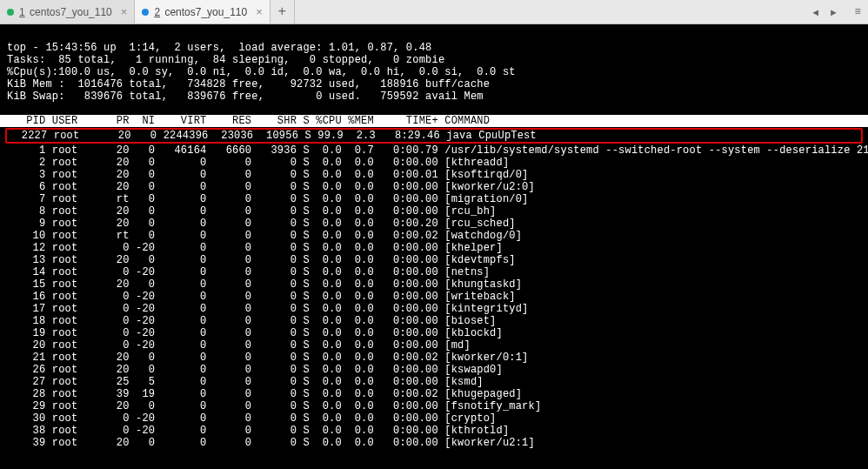 This screenshot has width=868, height=469. What do you see at coordinates (226, 60) in the screenshot?
I see `summary-line: Tasks: 85 total, 1 running, 84 sleeping,…` at bounding box center [226, 60].